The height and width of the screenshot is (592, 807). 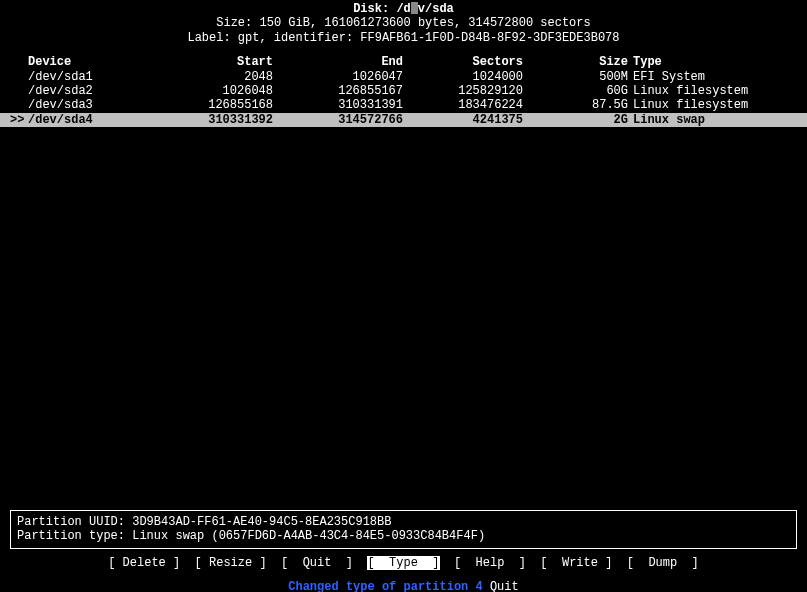 What do you see at coordinates (144, 563) in the screenshot?
I see `menu-delete: [ Delete ]` at bounding box center [144, 563].